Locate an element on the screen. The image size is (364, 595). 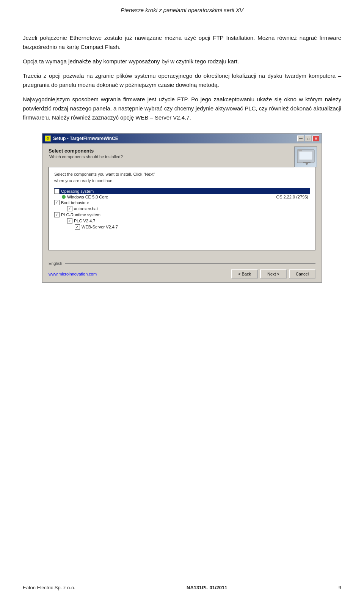
header-title: Pierwsze kroki z panelami operatorskimi … is located at coordinates (182, 10).